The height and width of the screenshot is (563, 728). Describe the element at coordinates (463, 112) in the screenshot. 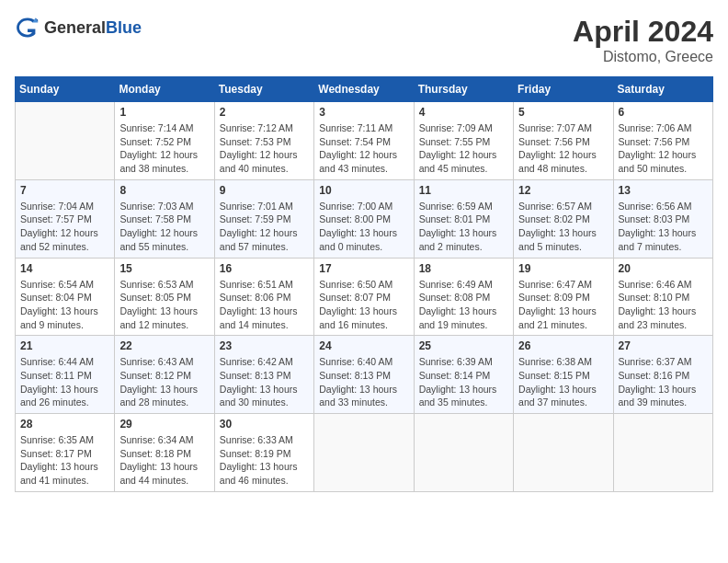

I see `day-number: 4` at that location.